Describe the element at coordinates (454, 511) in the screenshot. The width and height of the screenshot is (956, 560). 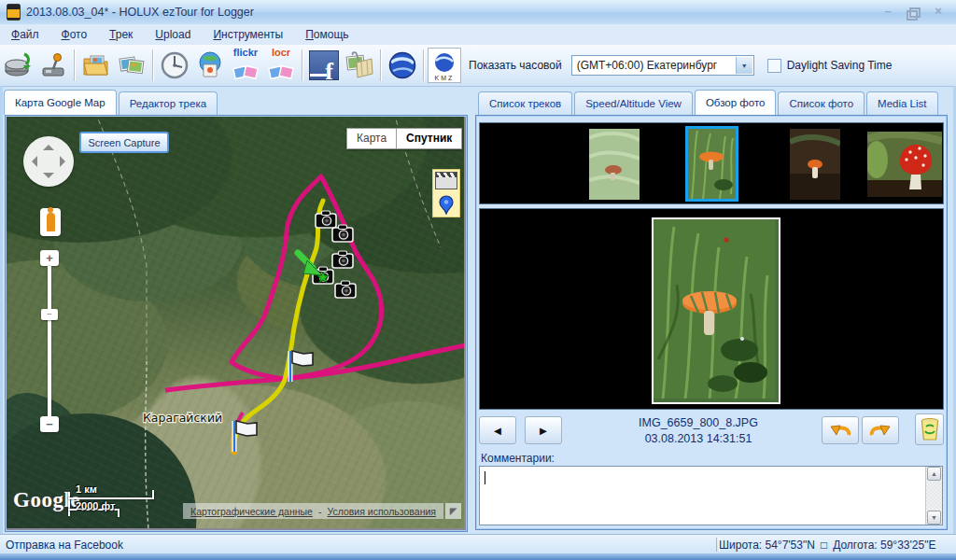
I see `corner-arrow-icon: ◤` at that location.